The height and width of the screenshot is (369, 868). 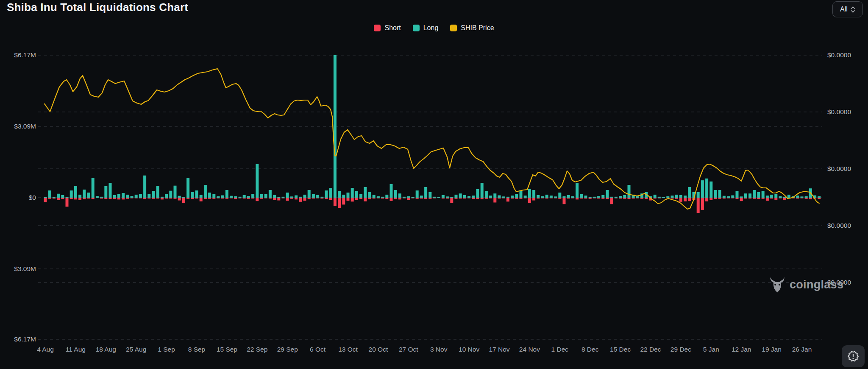 What do you see at coordinates (853, 356) in the screenshot?
I see `chart-settings-button` at bounding box center [853, 356].